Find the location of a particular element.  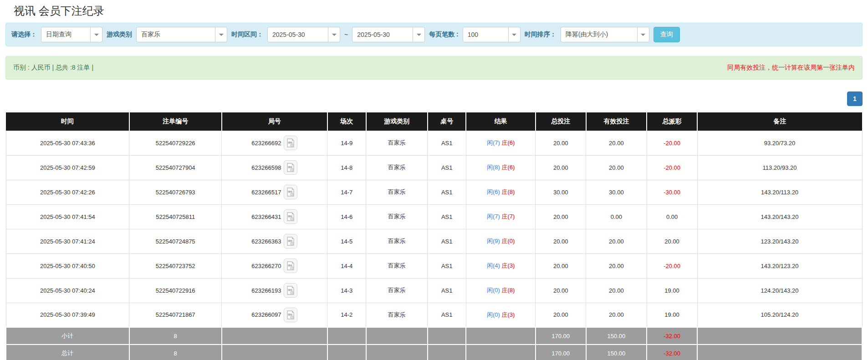

note-cell: 93.20/73.20 is located at coordinates (780, 143).